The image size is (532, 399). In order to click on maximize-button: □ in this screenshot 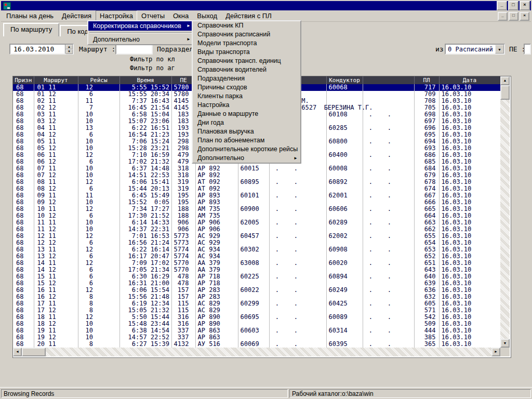, I will do `click(513, 6)`.